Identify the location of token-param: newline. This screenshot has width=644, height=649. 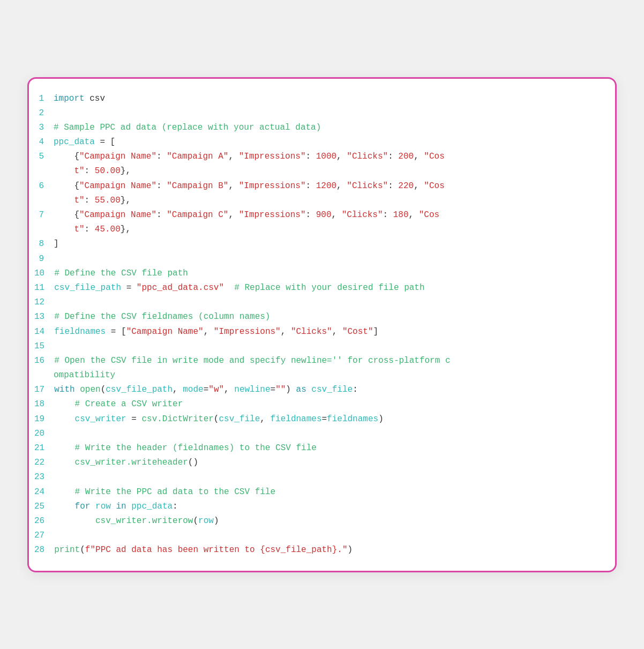
(252, 390).